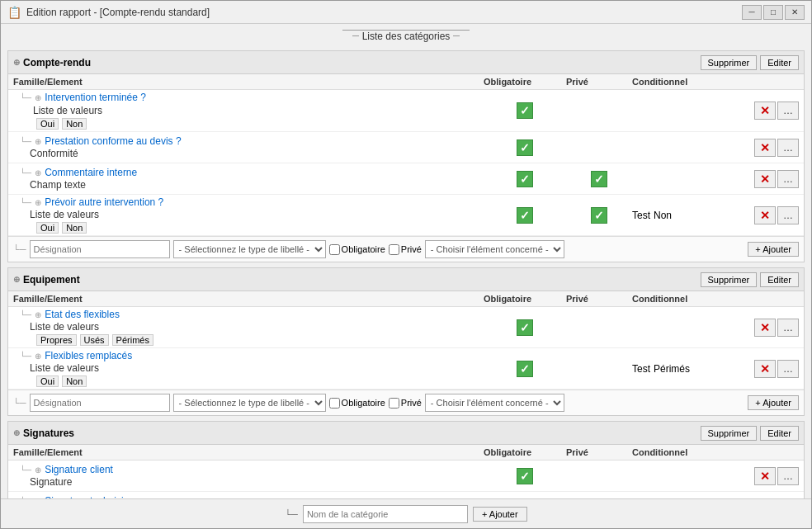  What do you see at coordinates (83, 314) in the screenshot?
I see `item-link: Etat des flexibles` at bounding box center [83, 314].